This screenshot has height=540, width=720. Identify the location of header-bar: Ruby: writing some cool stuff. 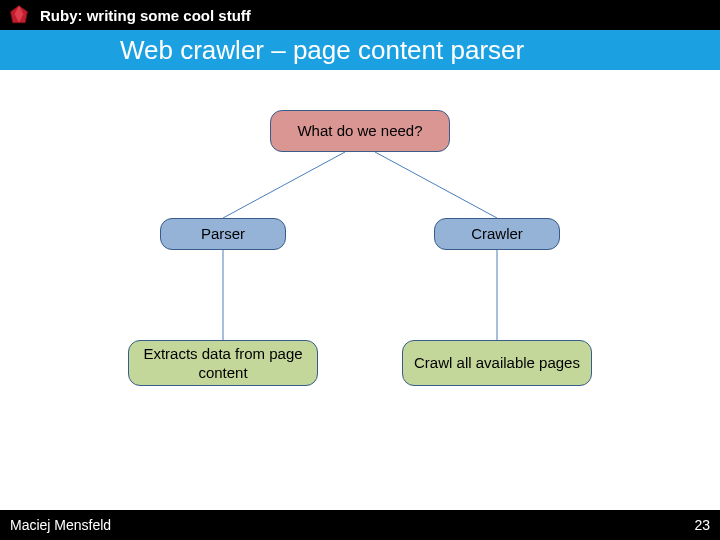
(360, 15).